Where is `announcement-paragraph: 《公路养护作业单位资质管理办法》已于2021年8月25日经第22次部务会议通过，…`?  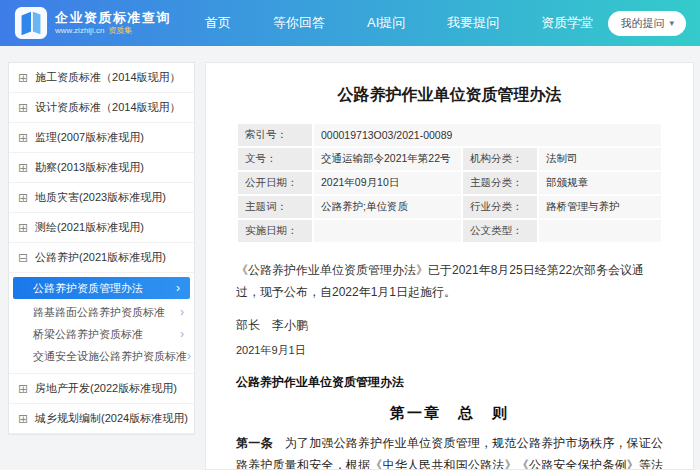
announcement-paragraph: 《公路养护作业单位资质管理办法》已于2021年8月25日经第22次部务会议通过，… is located at coordinates (450, 282).